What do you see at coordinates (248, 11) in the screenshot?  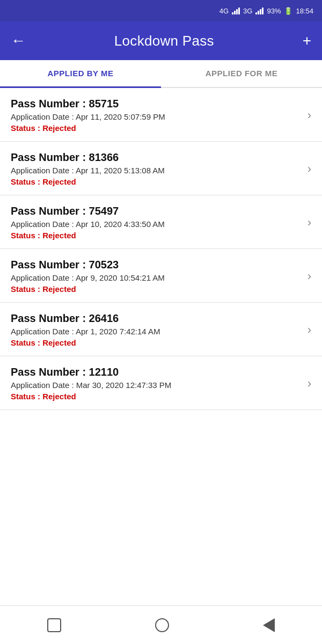 I see `network-3g-label: 3G` at bounding box center [248, 11].